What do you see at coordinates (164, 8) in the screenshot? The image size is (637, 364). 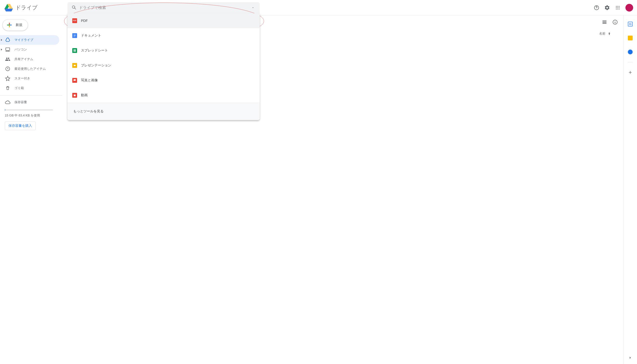 I see `search-wrap: PDF PDF ドキュメント スプレッドシート プレゼンテーション` at bounding box center [164, 8].